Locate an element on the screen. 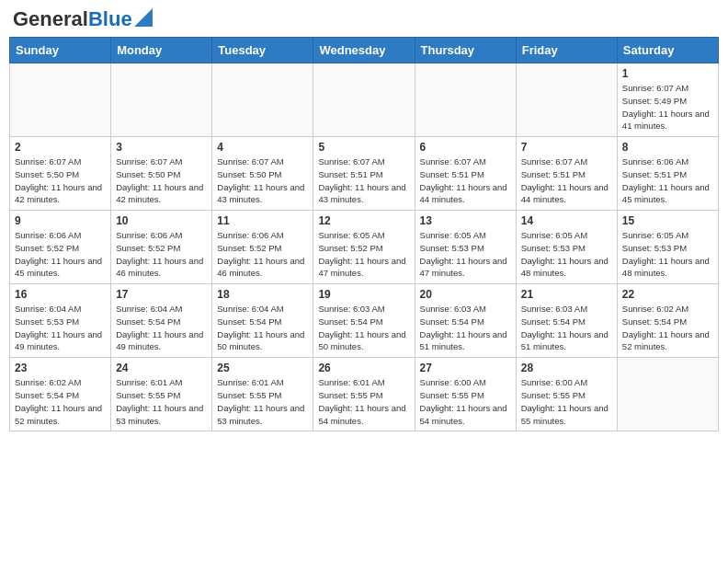 The width and height of the screenshot is (728, 563). calendar-cell: 5Sunrise: 6:07 AM Sunset: 5:51 PM Daylig… is located at coordinates (364, 174).